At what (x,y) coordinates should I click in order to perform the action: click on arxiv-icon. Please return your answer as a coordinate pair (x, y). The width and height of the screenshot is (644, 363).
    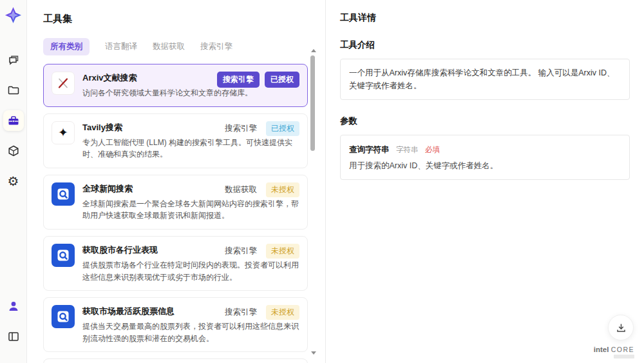
    Looking at the image, I should click on (63, 83).